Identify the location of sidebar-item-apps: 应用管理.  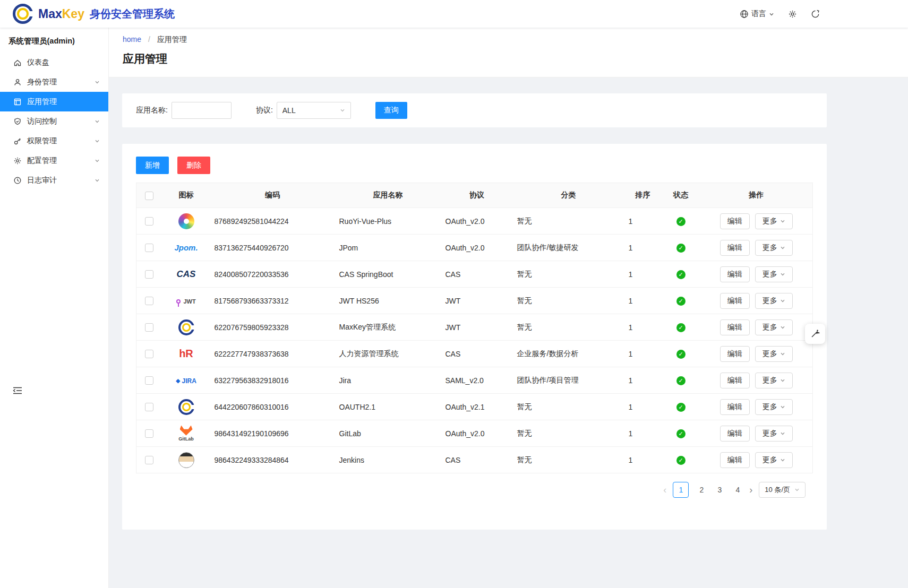
(54, 102).